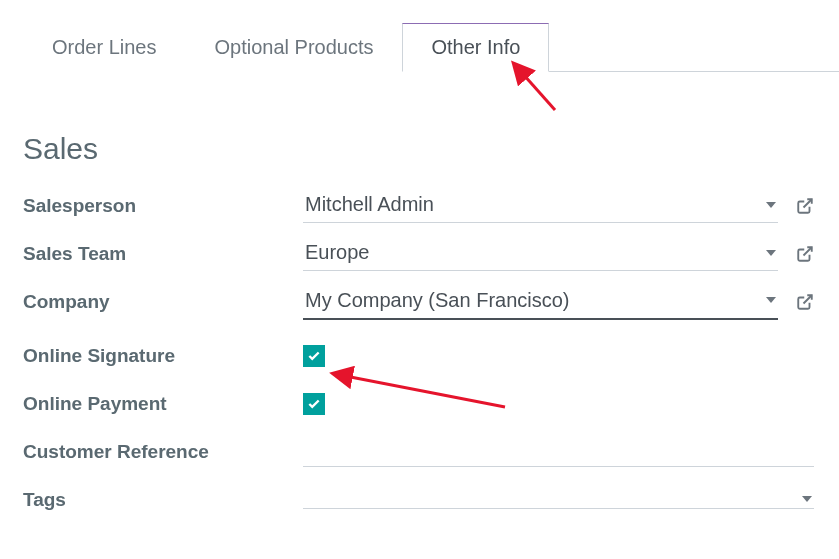 The width and height of the screenshot is (839, 559). Describe the element at coordinates (163, 500) in the screenshot. I see `label-tags: Tags` at that location.